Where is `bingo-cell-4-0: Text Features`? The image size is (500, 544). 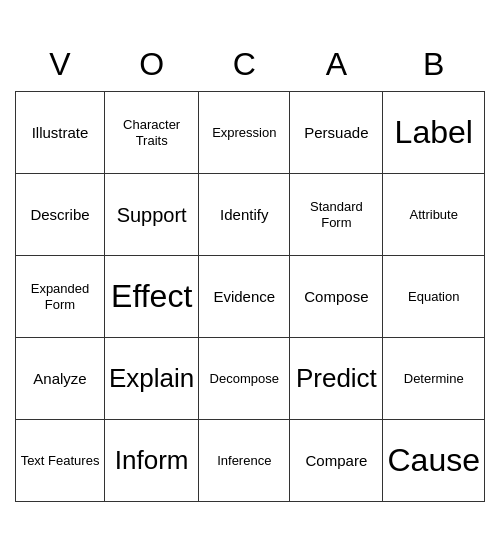
bingo-cell-4-0: Text Features is located at coordinates (60, 461).